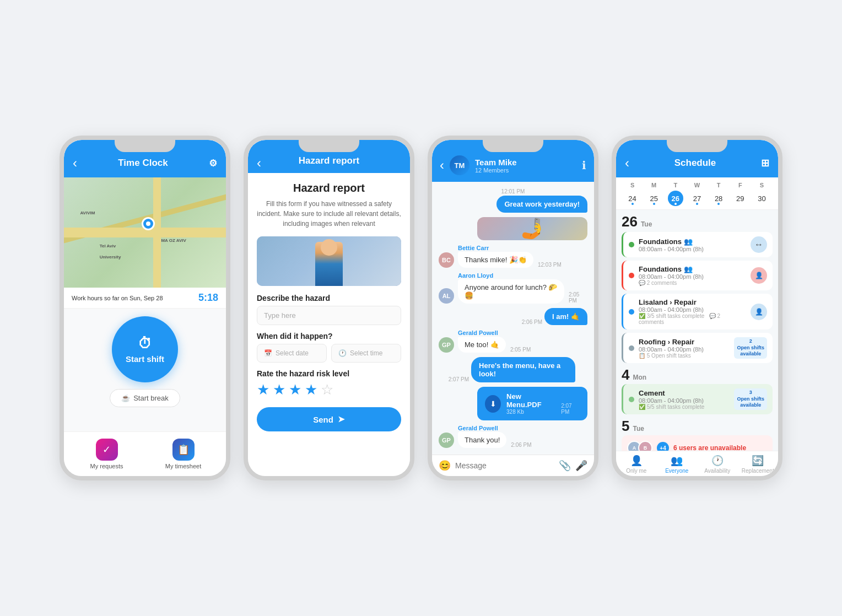 The image size is (842, 616). What do you see at coordinates (513, 465) in the screenshot?
I see `chat-input-bar: 😊 📎 🎤` at bounding box center [513, 465].